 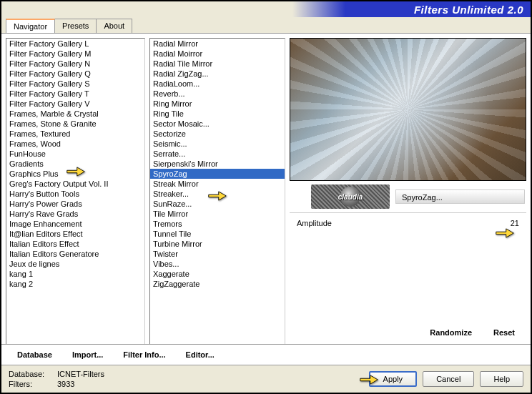 What do you see at coordinates (217, 184) in the screenshot?
I see `list-item: Streak Mirror` at bounding box center [217, 184].